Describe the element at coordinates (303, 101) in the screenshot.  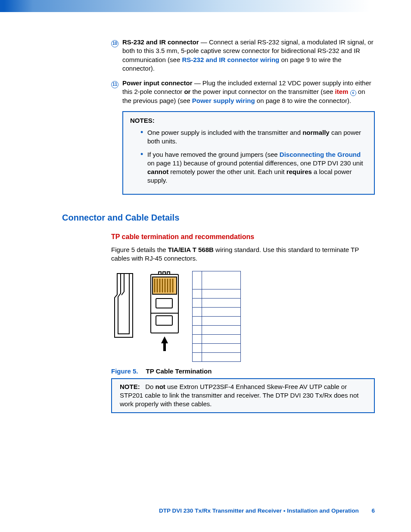
I see `text: on page 8 to wire the connector).` at that location.